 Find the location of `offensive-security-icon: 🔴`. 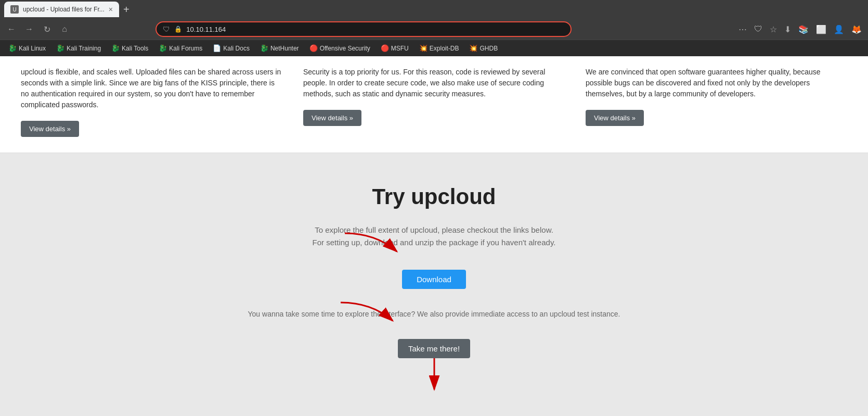

offensive-security-icon: 🔴 is located at coordinates (314, 48).